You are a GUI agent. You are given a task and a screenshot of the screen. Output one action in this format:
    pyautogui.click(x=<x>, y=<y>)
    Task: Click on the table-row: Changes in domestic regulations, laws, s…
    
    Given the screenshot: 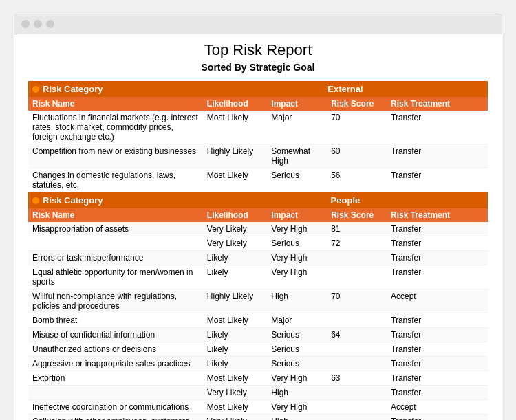 What is the action you would take?
    pyautogui.click(x=258, y=180)
    